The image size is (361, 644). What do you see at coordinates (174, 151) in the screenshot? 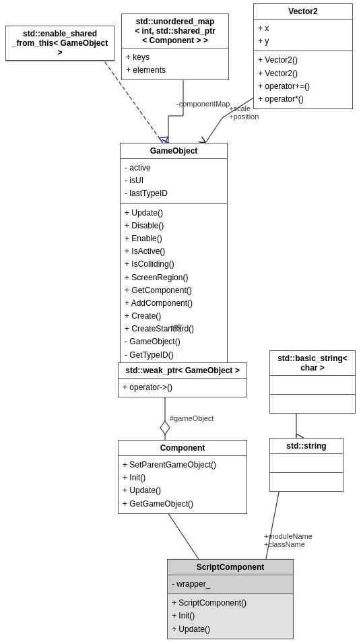
I see `gameobject-title: GameObject` at bounding box center [174, 151].